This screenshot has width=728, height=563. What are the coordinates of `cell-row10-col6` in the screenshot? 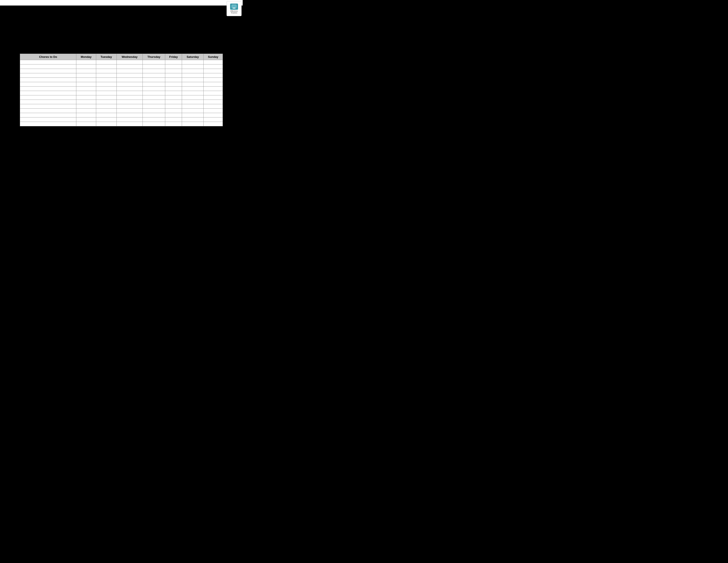 It's located at (193, 106).